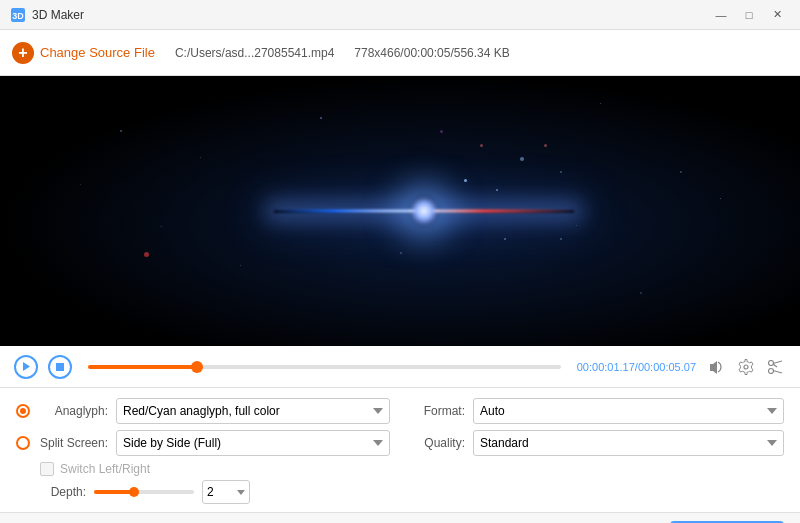 The image size is (800, 523). What do you see at coordinates (203, 443) in the screenshot?
I see `split-screen-row: Split Screen: Side by Side (Full)` at bounding box center [203, 443].